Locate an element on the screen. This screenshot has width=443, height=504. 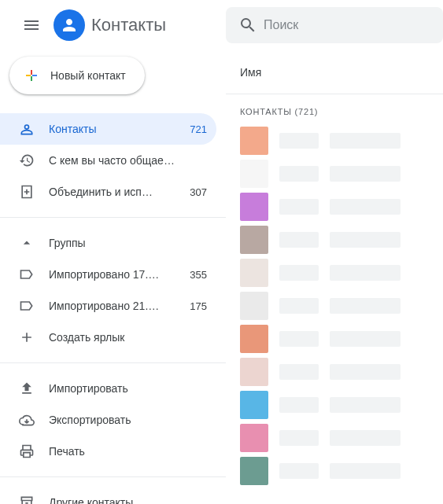
print-icon is located at coordinates (27, 451).